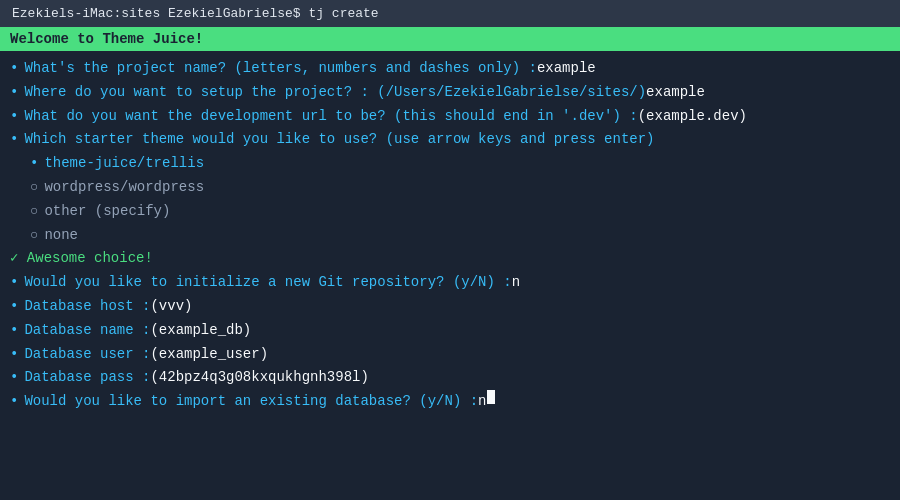 Image resolution: width=900 pixels, height=500 pixels. Describe the element at coordinates (106, 39) in the screenshot. I see `welcome-text: Welcome to Theme Juice!` at that location.